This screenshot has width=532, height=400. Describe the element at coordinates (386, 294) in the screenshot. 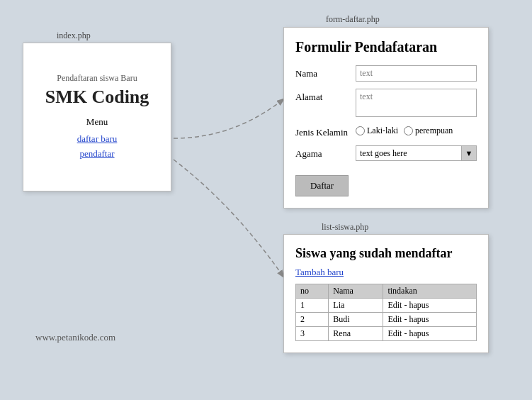

I see `list-card: Siswa yang sudah mendaftar Tambah baru n…` at that location.